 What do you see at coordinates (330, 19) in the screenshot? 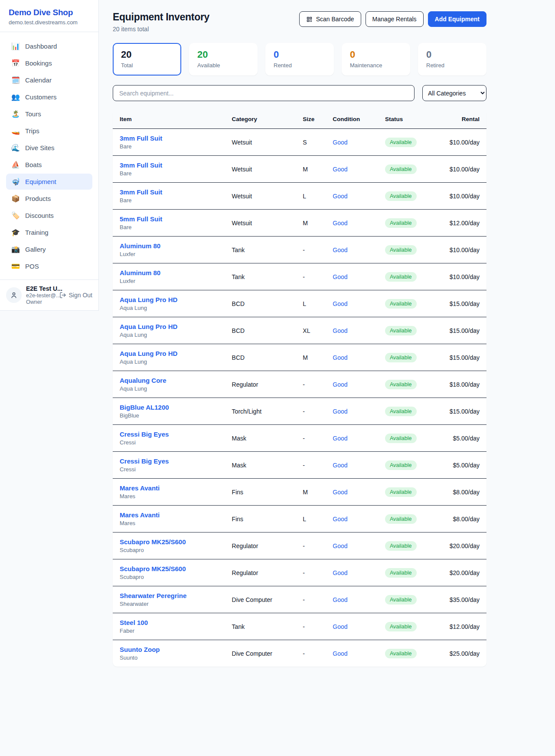
I see `scan-barcode-button: Scan Barcode` at bounding box center [330, 19].